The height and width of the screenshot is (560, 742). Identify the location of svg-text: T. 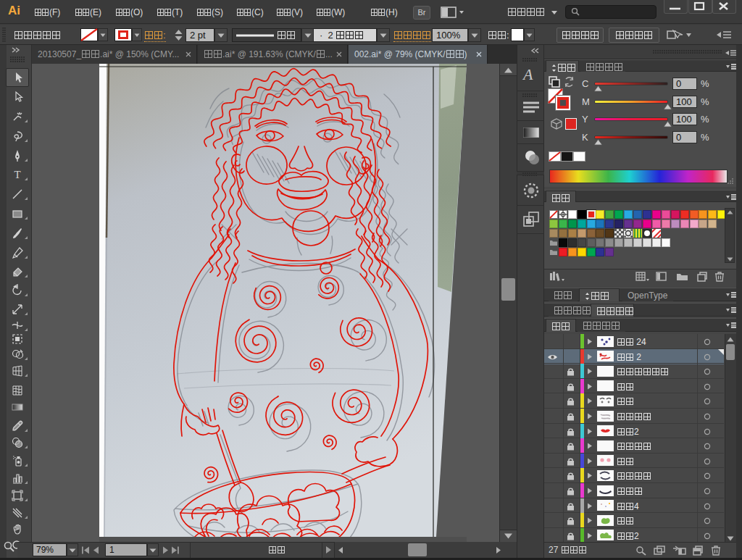
(17, 175).